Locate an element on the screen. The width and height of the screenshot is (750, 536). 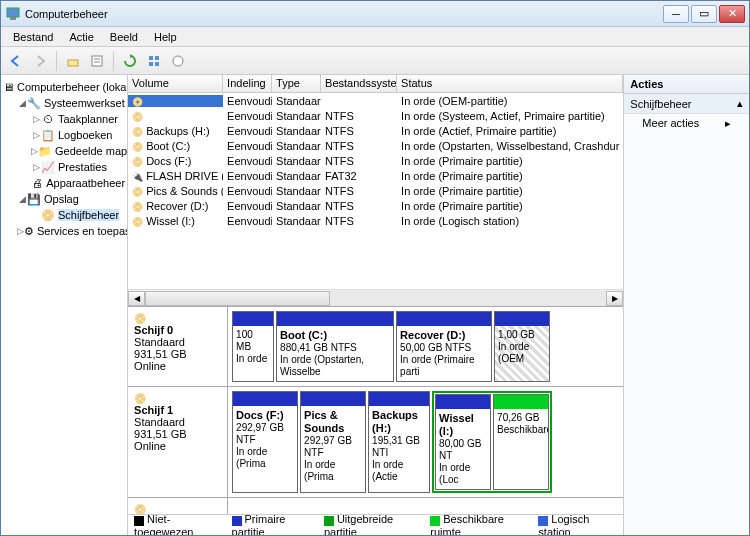
window-title: Computerbeheer is located at coordinates (344, 14).